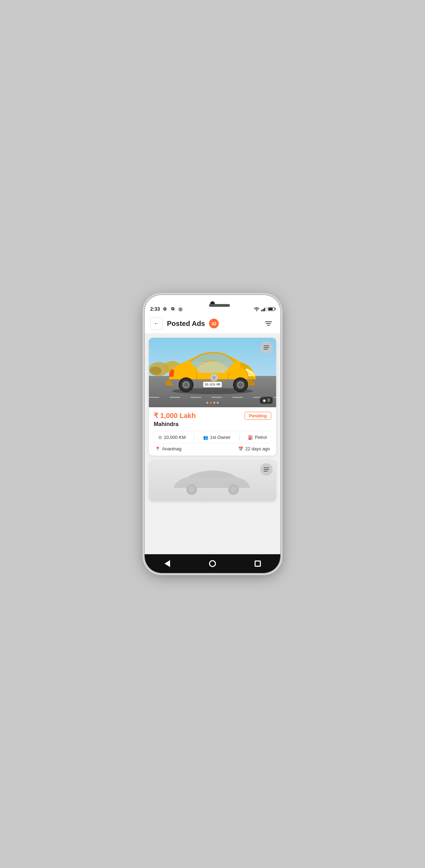  Describe the element at coordinates (268, 324) in the screenshot. I see `filter-button` at that location.